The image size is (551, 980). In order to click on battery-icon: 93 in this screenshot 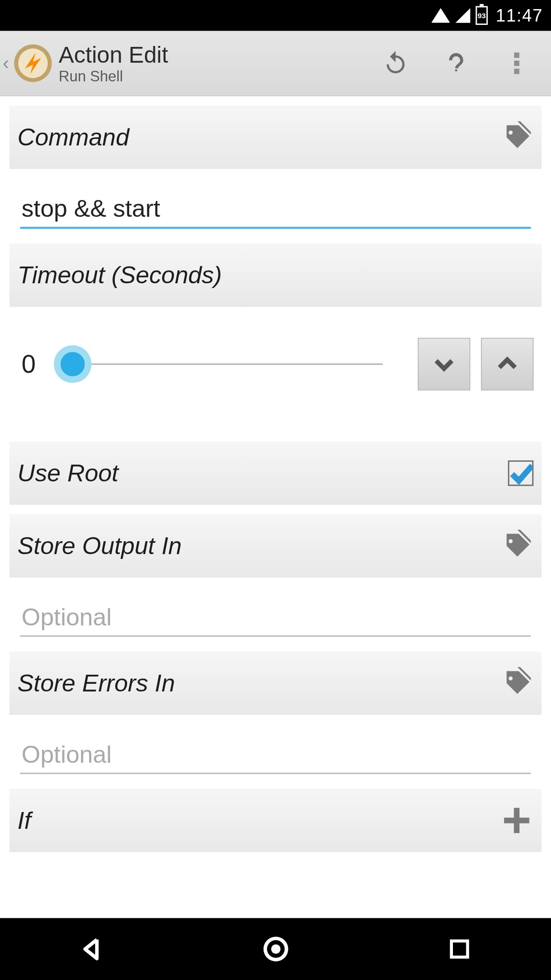, I will do `click(481, 15)`.